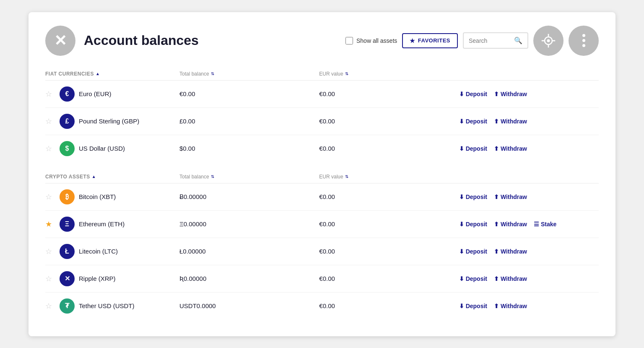 This screenshot has height=348, width=644. I want to click on asset-icon: Ł, so click(67, 251).